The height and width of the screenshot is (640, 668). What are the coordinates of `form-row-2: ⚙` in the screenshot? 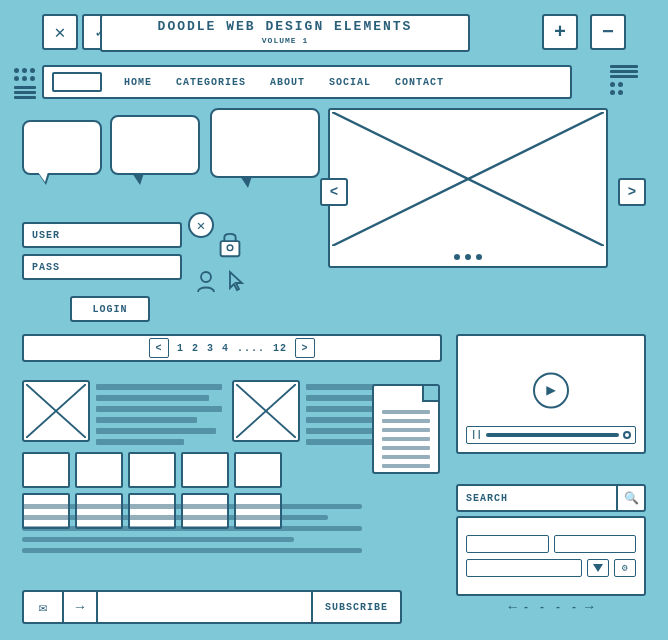 It's located at (551, 568).